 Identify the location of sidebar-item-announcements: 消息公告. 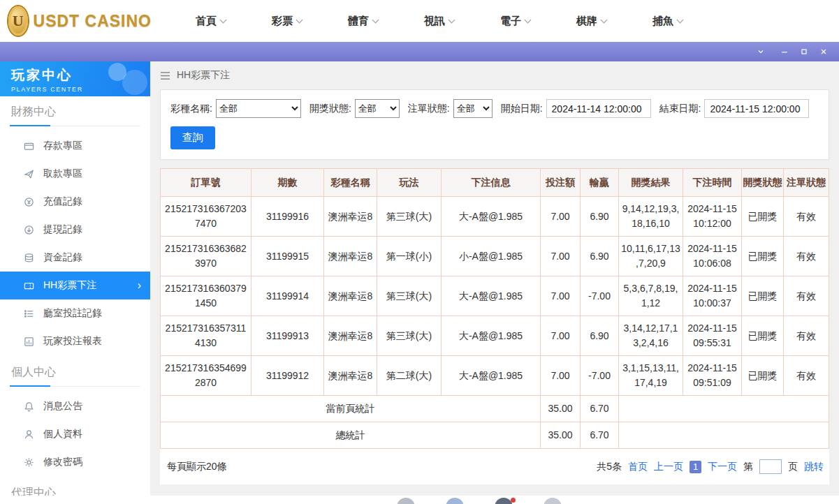
(75, 406).